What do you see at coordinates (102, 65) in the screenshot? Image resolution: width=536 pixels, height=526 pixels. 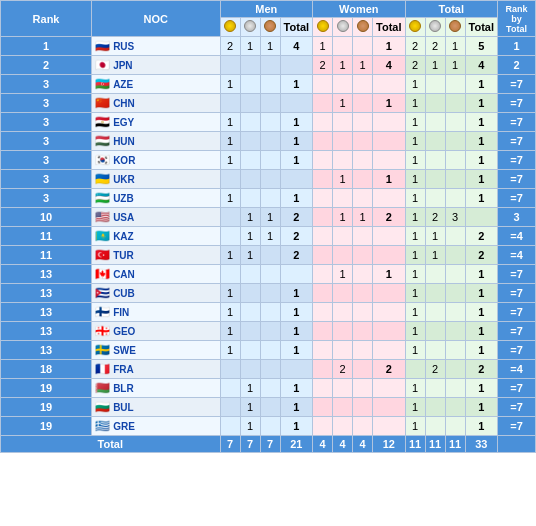 I see `flag-icon: 🇯🇵` at bounding box center [102, 65].